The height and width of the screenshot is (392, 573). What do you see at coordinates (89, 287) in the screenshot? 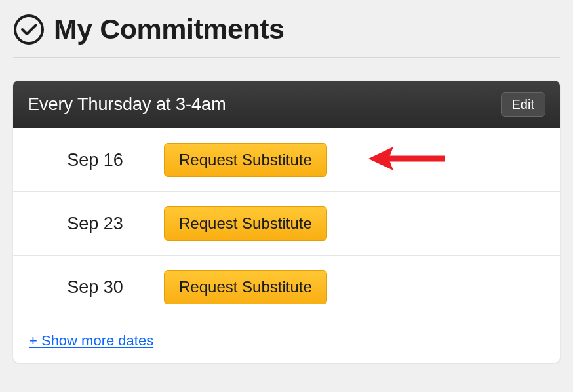
I see `row-date: Sep 30` at bounding box center [89, 287].